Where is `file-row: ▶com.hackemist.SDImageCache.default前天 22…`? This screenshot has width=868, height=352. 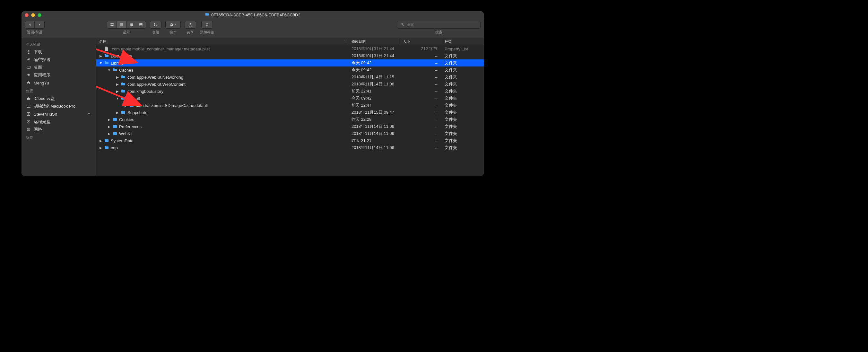
file-row: ▶com.hackemist.SDImageCache.default前天 22… is located at coordinates (290, 105).